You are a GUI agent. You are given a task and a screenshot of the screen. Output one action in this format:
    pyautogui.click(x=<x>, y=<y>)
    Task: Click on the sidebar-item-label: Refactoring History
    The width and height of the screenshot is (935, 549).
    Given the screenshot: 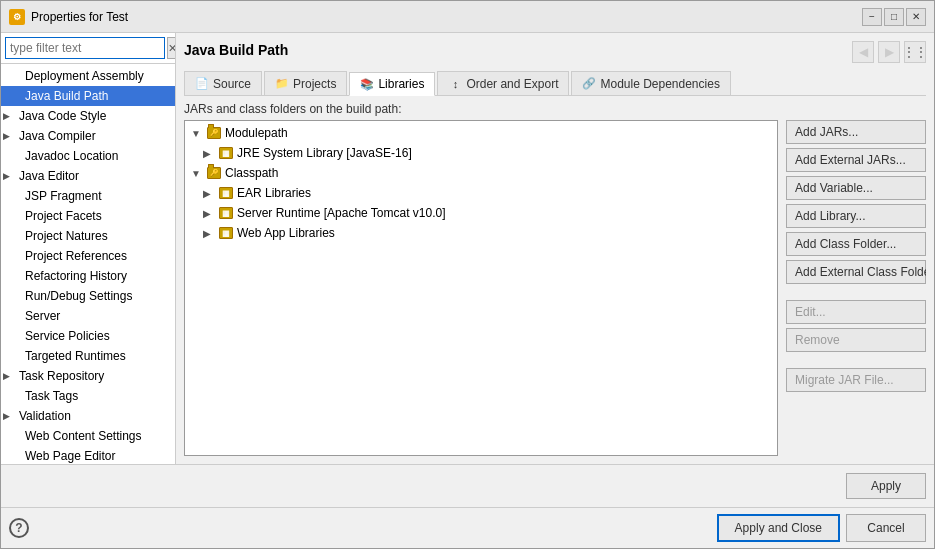 What is the action you would take?
    pyautogui.click(x=76, y=276)
    